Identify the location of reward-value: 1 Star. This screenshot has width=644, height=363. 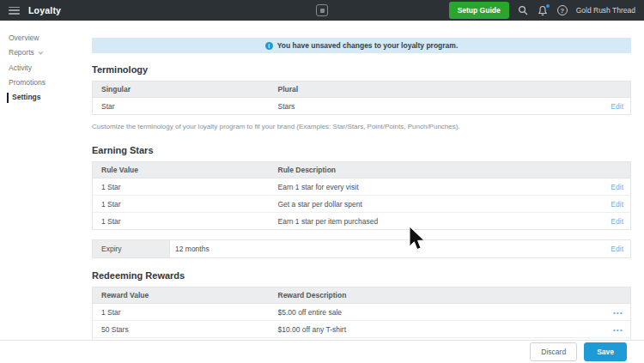
(181, 312).